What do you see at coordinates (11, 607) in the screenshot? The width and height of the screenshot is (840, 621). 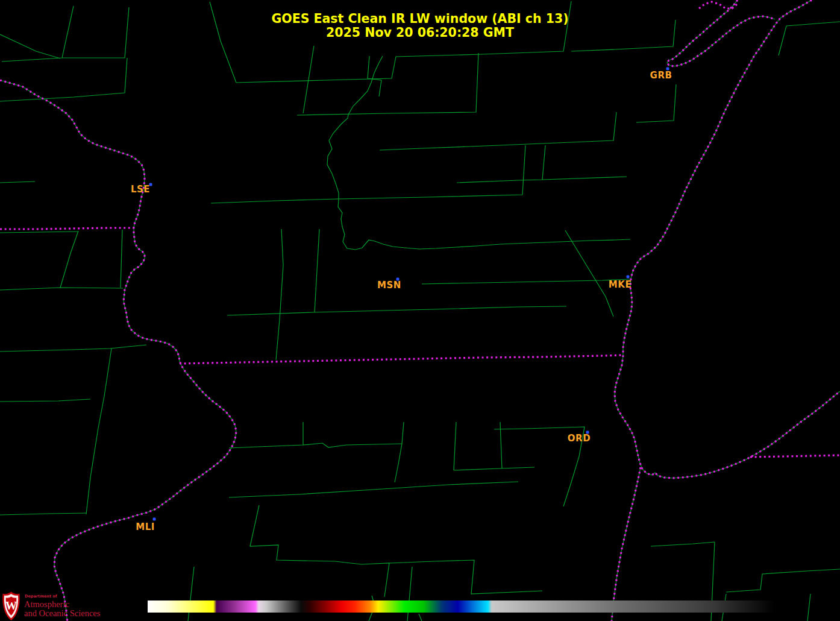 I see `uw-crest-icon: W` at bounding box center [11, 607].